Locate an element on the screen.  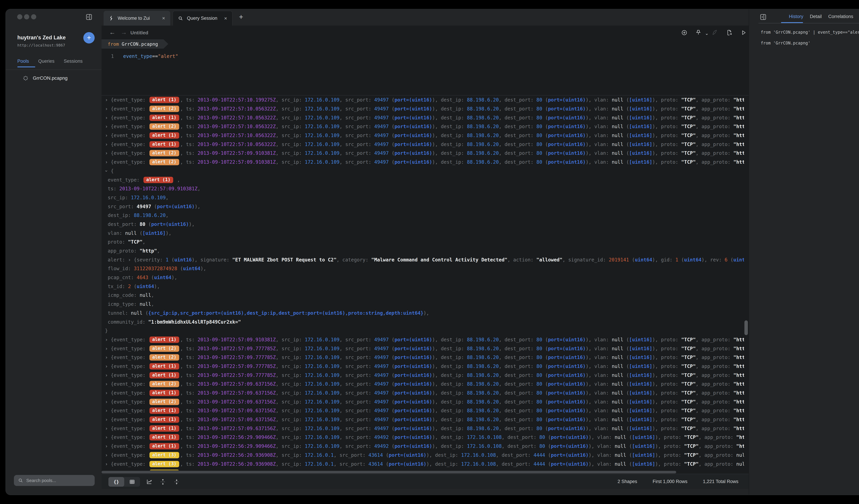
expanded-record-line: ts: 2013-09-10T22:57:09.910381Z, is located at coordinates (425, 189).